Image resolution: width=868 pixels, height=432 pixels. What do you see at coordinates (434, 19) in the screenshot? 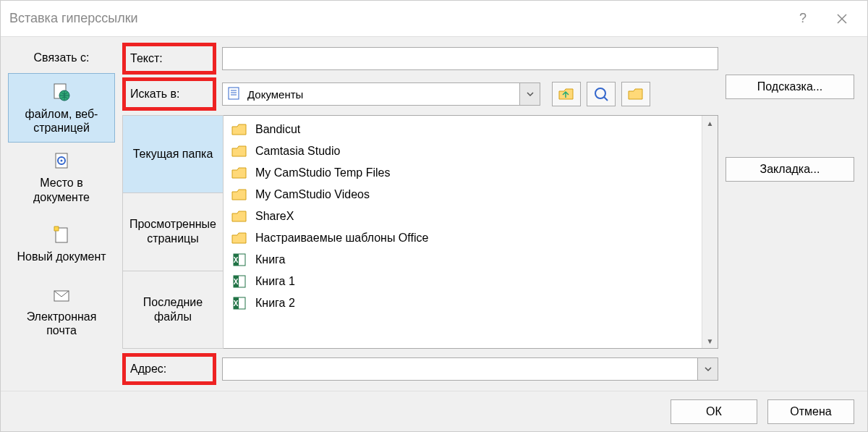
I see `titlebar: Вставка гиперссылки ?` at bounding box center [434, 19].